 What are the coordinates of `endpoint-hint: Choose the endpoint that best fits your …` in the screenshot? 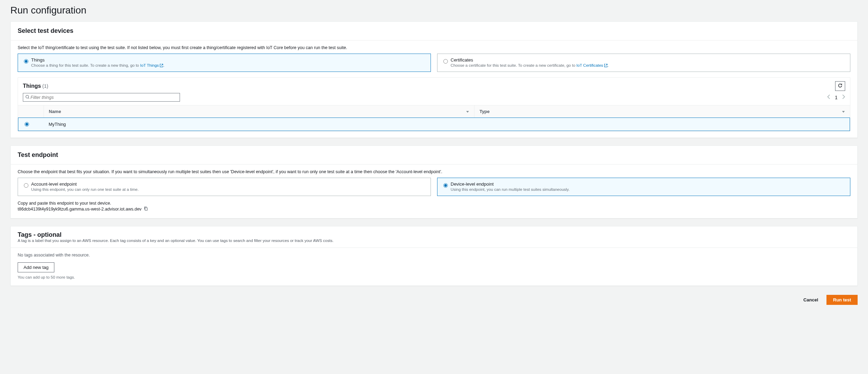 It's located at (434, 172).